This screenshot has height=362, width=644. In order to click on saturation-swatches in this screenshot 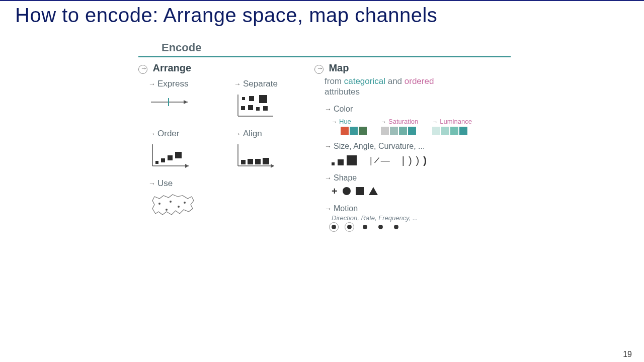, I will do `click(399, 131)`.